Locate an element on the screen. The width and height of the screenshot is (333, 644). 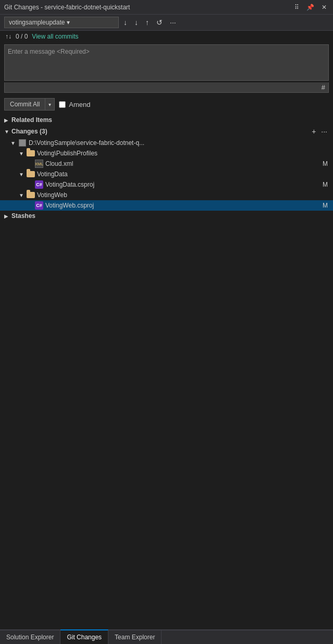
related-items-title: Related Items is located at coordinates (32, 120).